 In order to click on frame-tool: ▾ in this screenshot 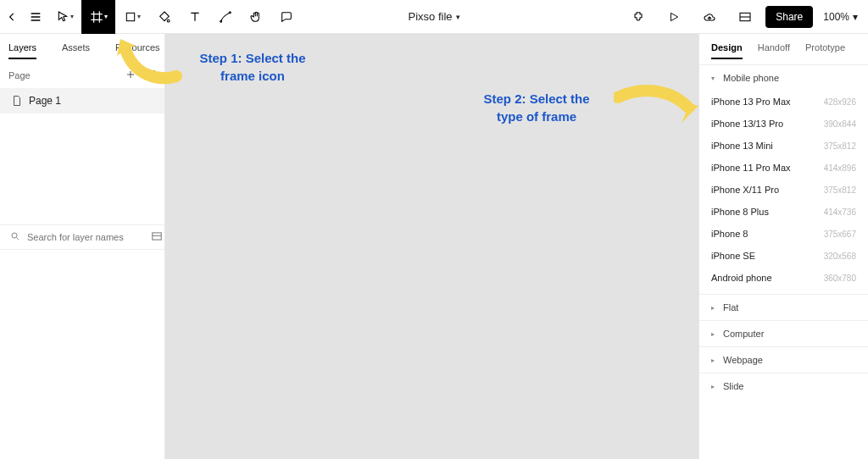, I will do `click(98, 17)`.